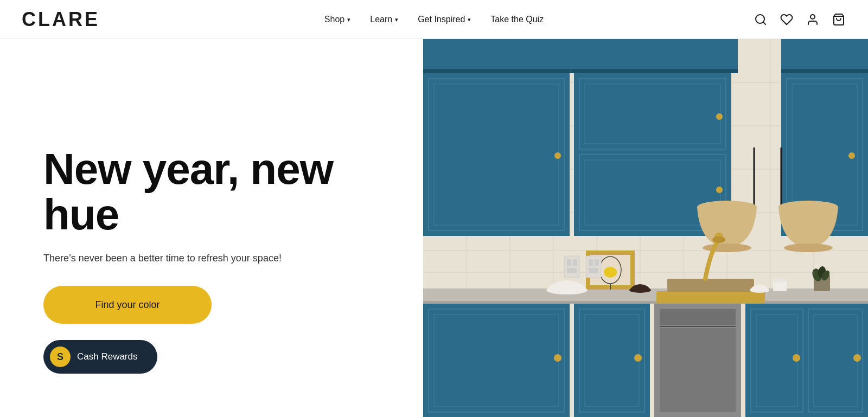 The height and width of the screenshot is (417, 868). Describe the element at coordinates (60, 357) in the screenshot. I see `cash-rewards-icon: S` at that location.